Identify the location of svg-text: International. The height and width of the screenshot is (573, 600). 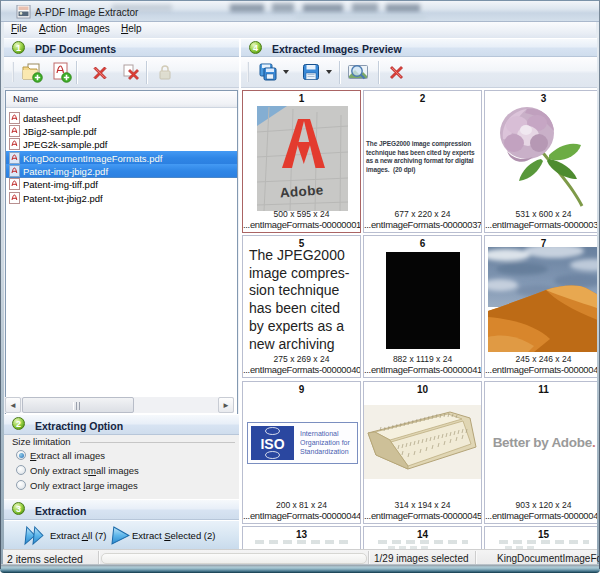
(320, 434).